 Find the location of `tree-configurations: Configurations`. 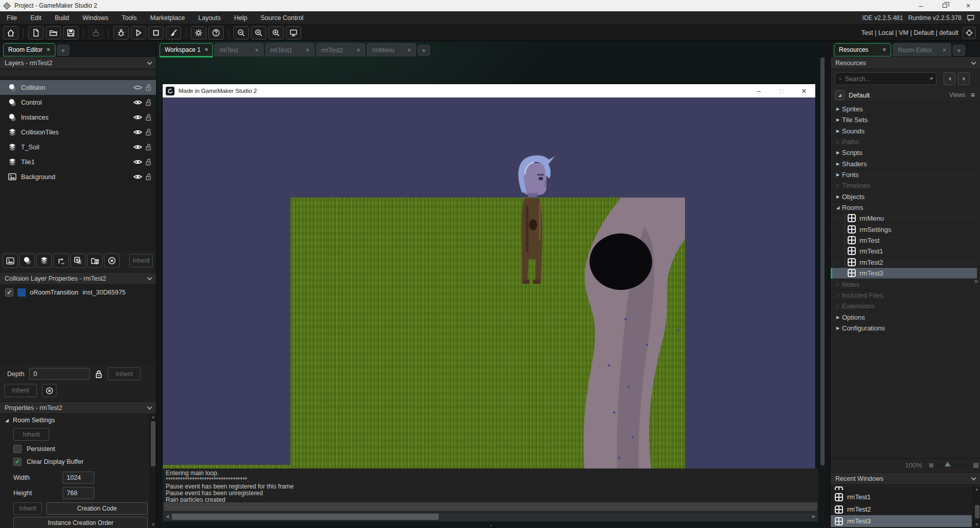

tree-configurations: Configurations is located at coordinates (904, 328).